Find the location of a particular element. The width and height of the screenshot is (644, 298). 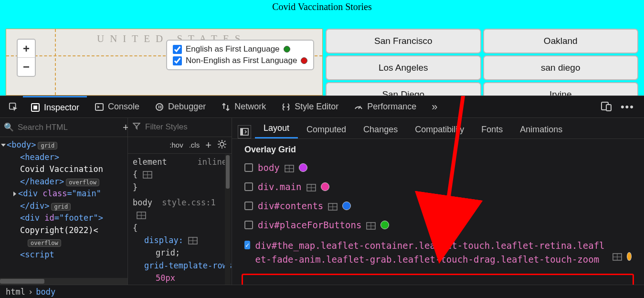

legend-label: English as First Language is located at coordinates (233, 49).